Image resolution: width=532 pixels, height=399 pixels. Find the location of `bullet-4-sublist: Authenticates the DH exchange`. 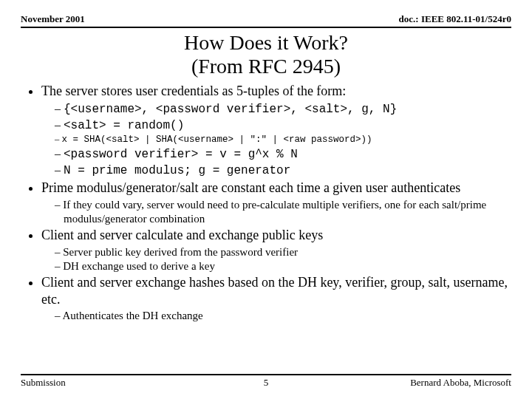

bullet-4-sublist: Authenticates the DH exchange is located at coordinates (276, 316).